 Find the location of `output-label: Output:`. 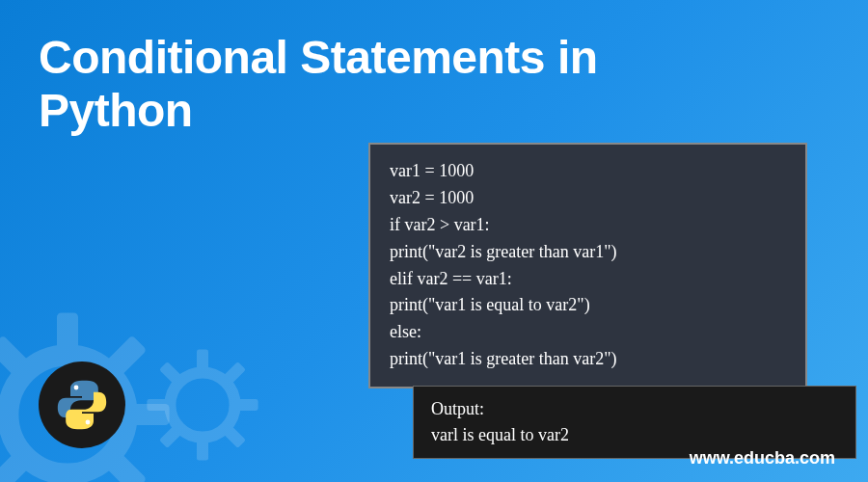

output-label: Output: is located at coordinates (635, 409).